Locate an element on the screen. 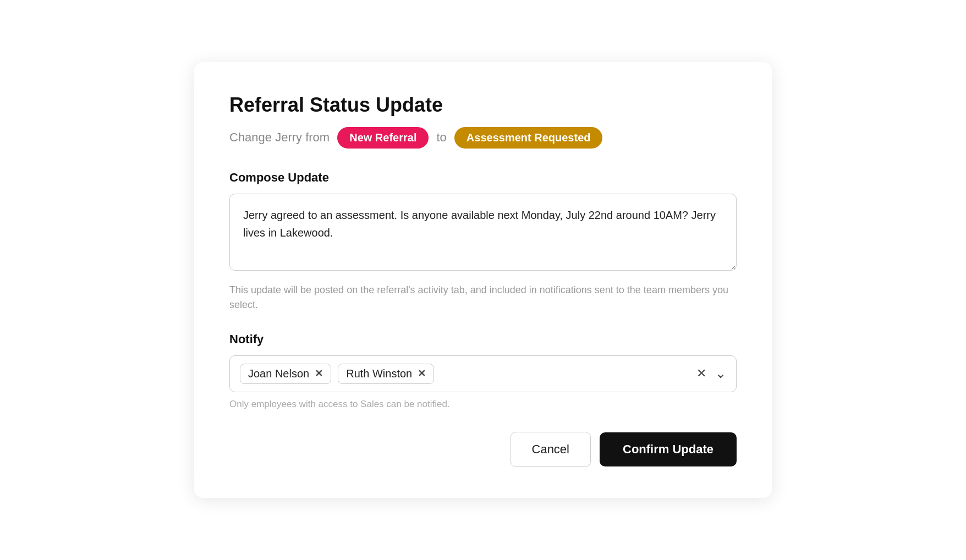 This screenshot has height=560, width=966. confirm-update-button: Confirm Update is located at coordinates (668, 449).